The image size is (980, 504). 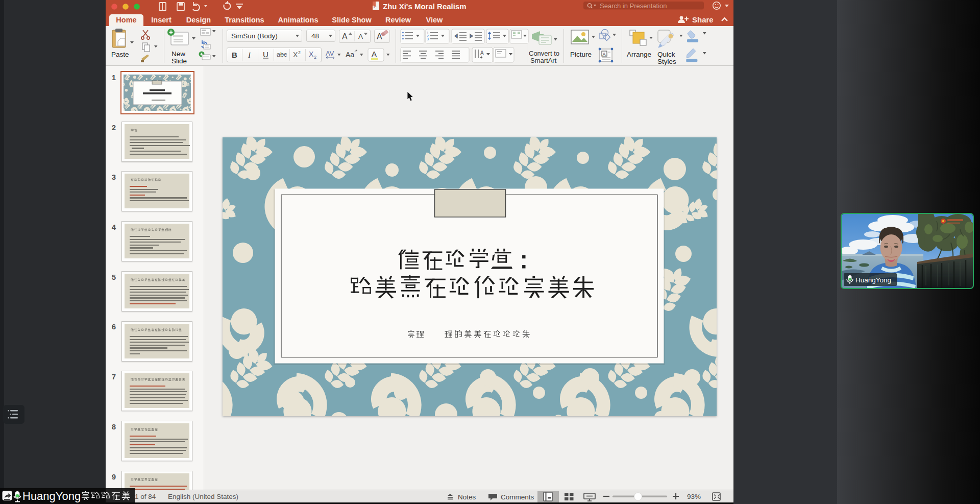 What do you see at coordinates (179, 54) in the screenshot?
I see `svg-text: New` at bounding box center [179, 54].